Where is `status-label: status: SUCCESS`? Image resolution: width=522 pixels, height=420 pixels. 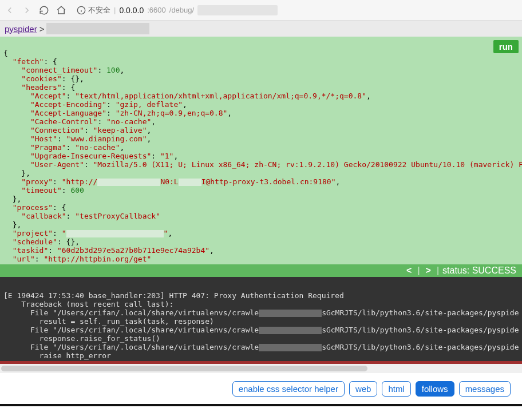 status-label: status: SUCCESS is located at coordinates (480, 271).